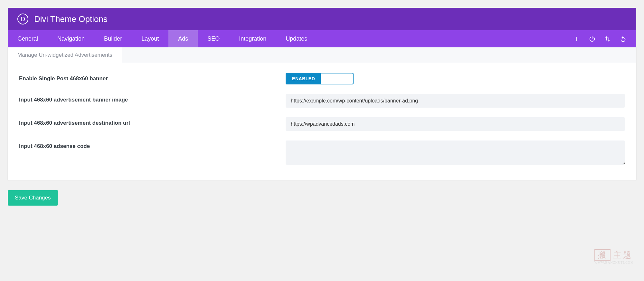 The width and height of the screenshot is (644, 281). Describe the element at coordinates (152, 122) in the screenshot. I see `label-destination-url: Input 468x60 advertisement destination u…` at that location.